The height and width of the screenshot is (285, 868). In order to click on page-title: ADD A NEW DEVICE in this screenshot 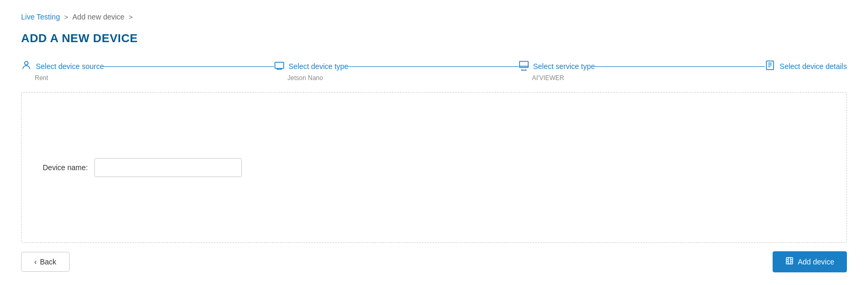, I will do `click(434, 38)`.